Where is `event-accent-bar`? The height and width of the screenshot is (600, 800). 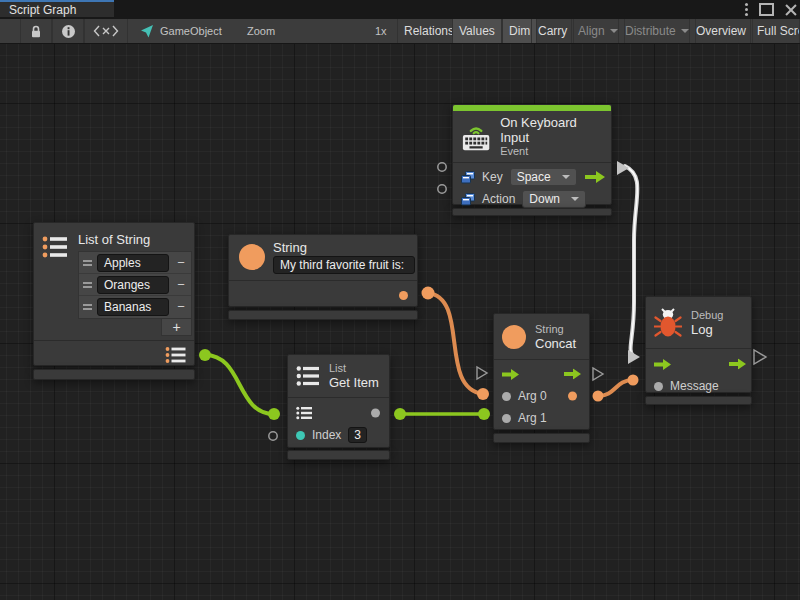
event-accent-bar is located at coordinates (532, 108).